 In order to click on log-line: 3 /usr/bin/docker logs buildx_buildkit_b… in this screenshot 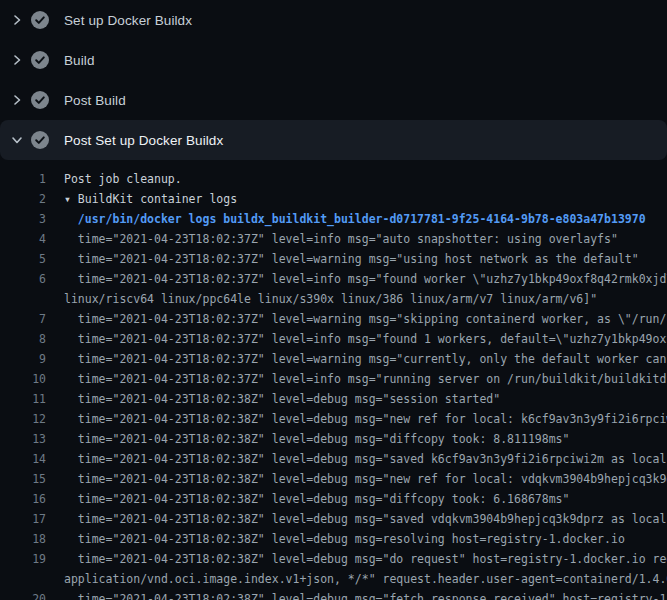, I will do `click(334, 219)`.